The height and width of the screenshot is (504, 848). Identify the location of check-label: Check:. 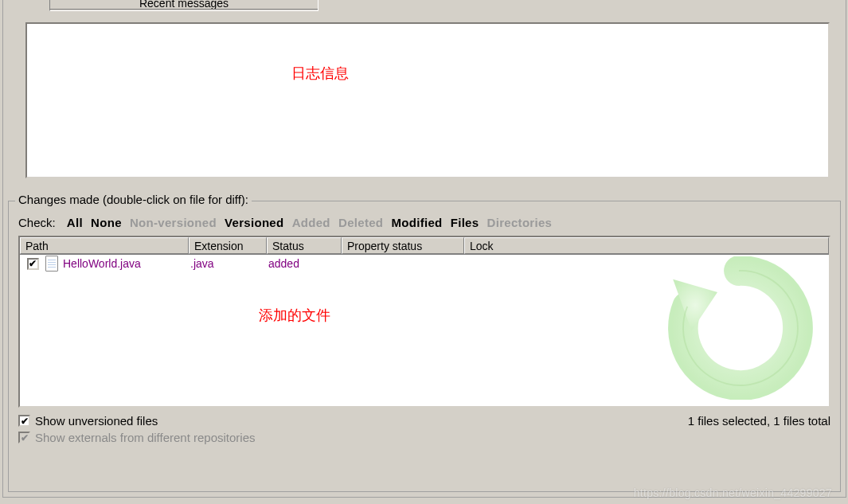
(37, 223).